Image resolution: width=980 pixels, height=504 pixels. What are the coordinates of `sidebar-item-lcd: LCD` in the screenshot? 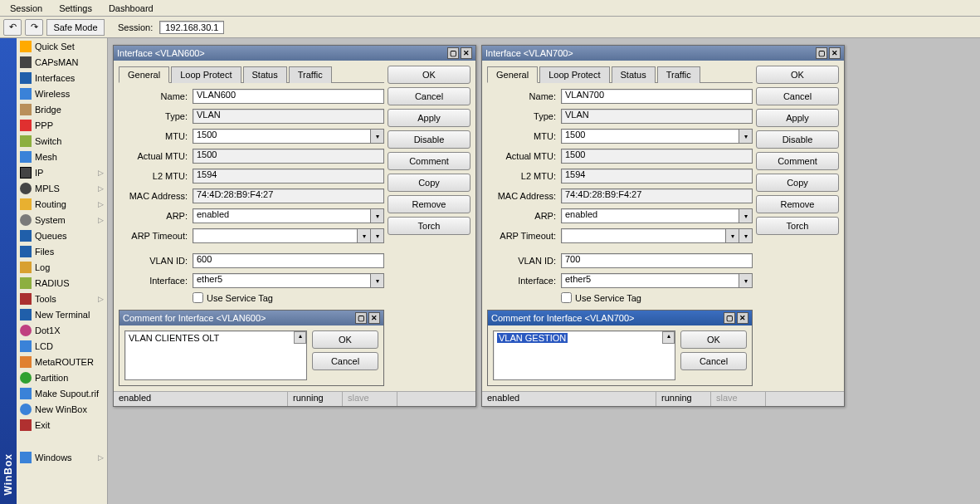 It's located at (61, 345).